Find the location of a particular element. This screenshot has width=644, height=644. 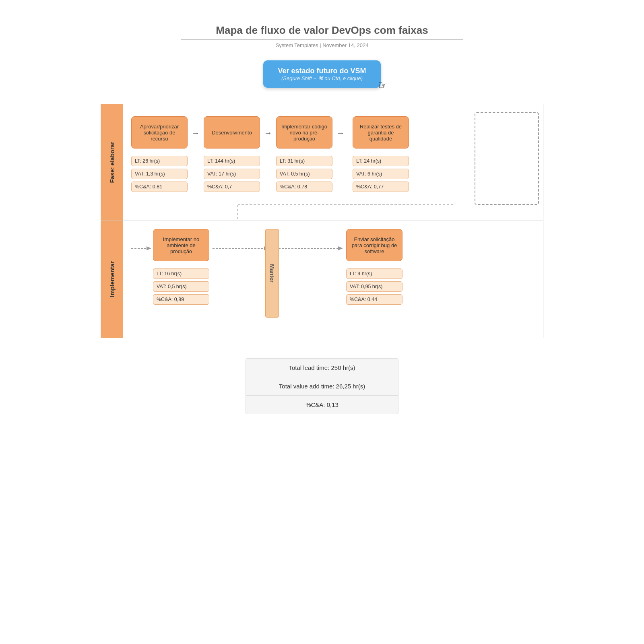

metric-lt-p5: LT: 16 hr(s) is located at coordinates (181, 274).